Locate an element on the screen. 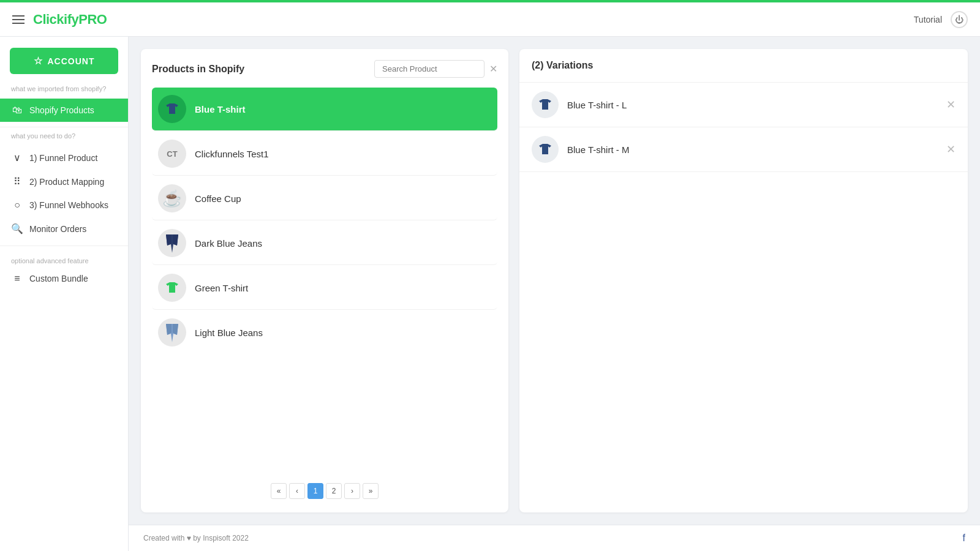  optional-label: optional advanced feature is located at coordinates (64, 259).